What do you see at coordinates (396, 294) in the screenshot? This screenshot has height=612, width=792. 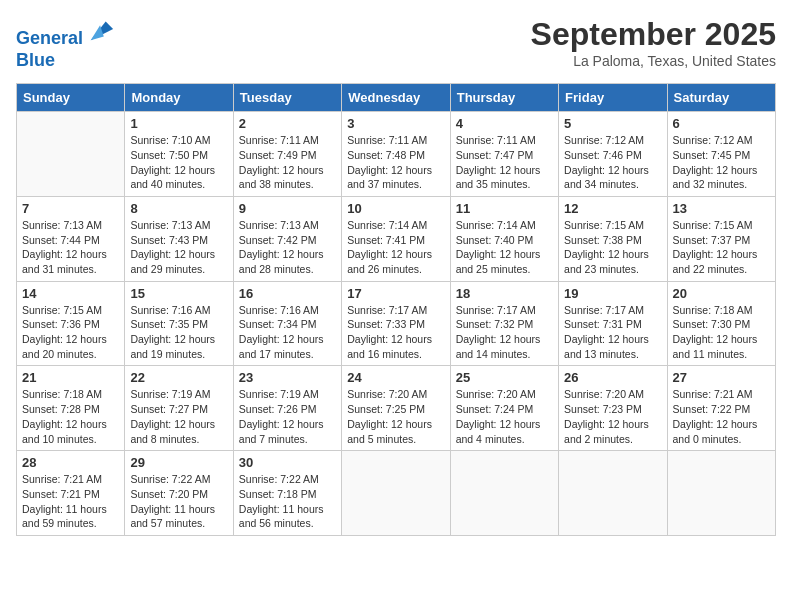 I see `day-number: 17` at bounding box center [396, 294].